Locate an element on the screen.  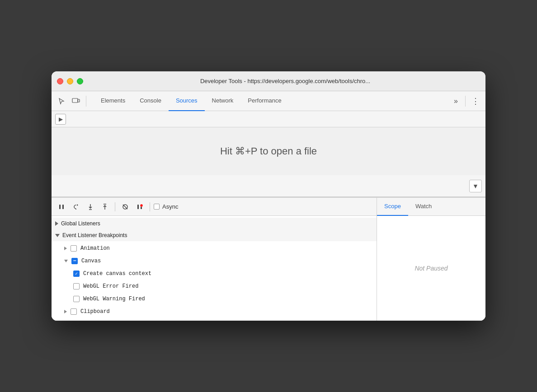
clipboard-checkbox is located at coordinates (74, 312).